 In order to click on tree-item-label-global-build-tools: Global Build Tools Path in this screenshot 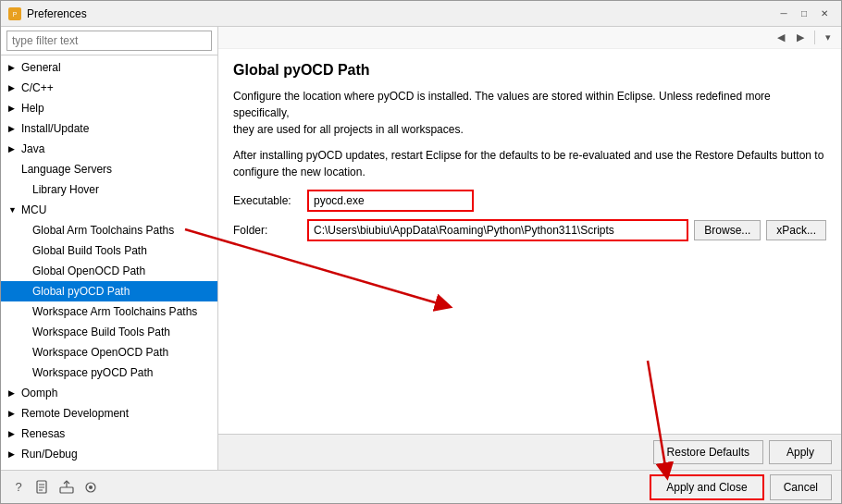, I will do `click(90, 251)`.